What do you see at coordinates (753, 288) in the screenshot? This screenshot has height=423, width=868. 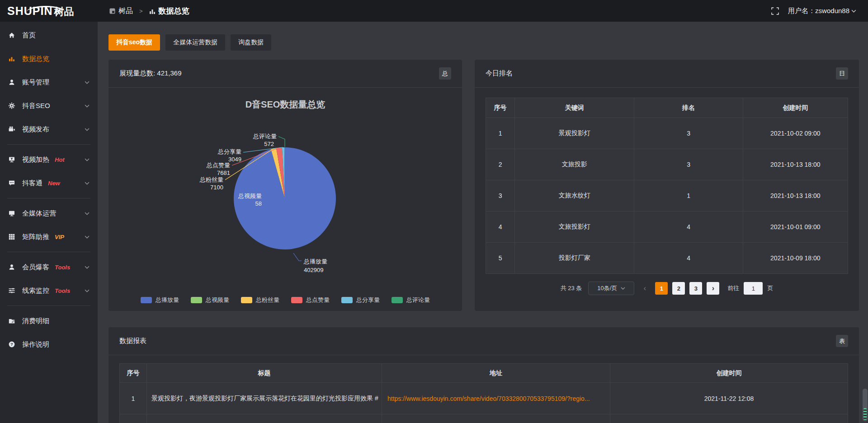 I see `goto-page-input` at bounding box center [753, 288].